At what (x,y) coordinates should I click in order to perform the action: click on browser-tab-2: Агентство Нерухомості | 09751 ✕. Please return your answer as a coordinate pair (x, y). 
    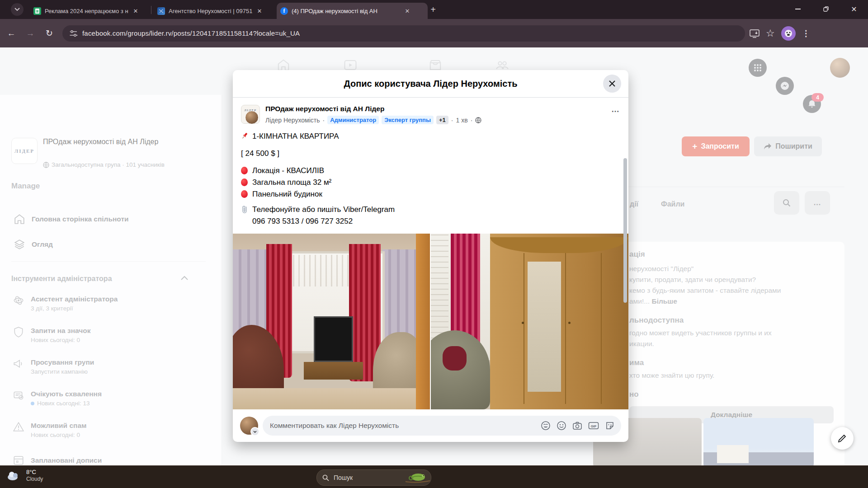
    Looking at the image, I should click on (217, 11).